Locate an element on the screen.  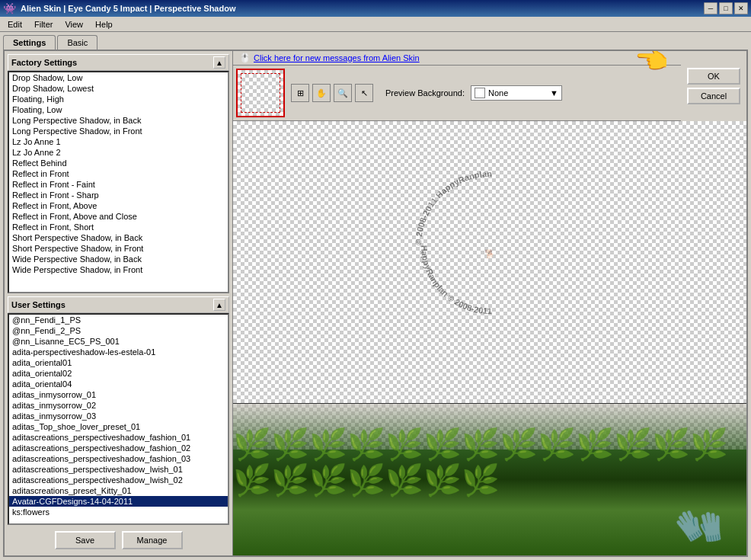
user-settings-header: User Settings ▲ is located at coordinates (119, 305).